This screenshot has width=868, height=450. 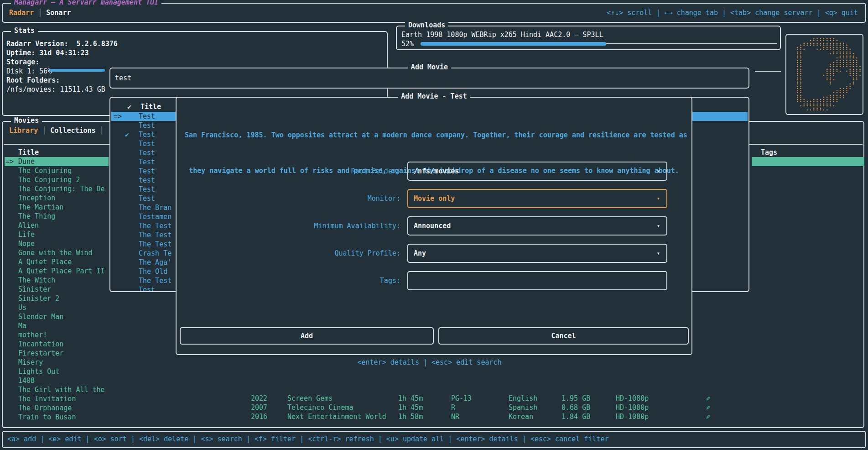 I want to click on radarr-version: Radarr Version: 5.2.6.8376, so click(x=62, y=44).